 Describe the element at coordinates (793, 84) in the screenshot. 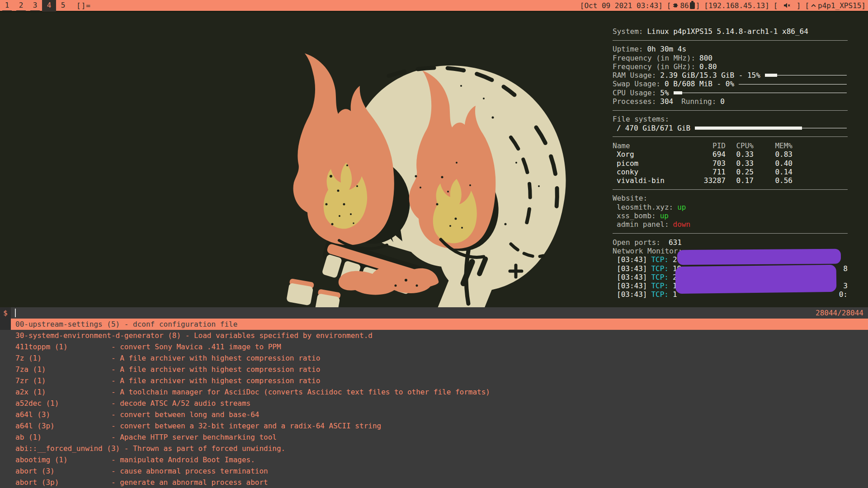

I see `swap-bar` at that location.